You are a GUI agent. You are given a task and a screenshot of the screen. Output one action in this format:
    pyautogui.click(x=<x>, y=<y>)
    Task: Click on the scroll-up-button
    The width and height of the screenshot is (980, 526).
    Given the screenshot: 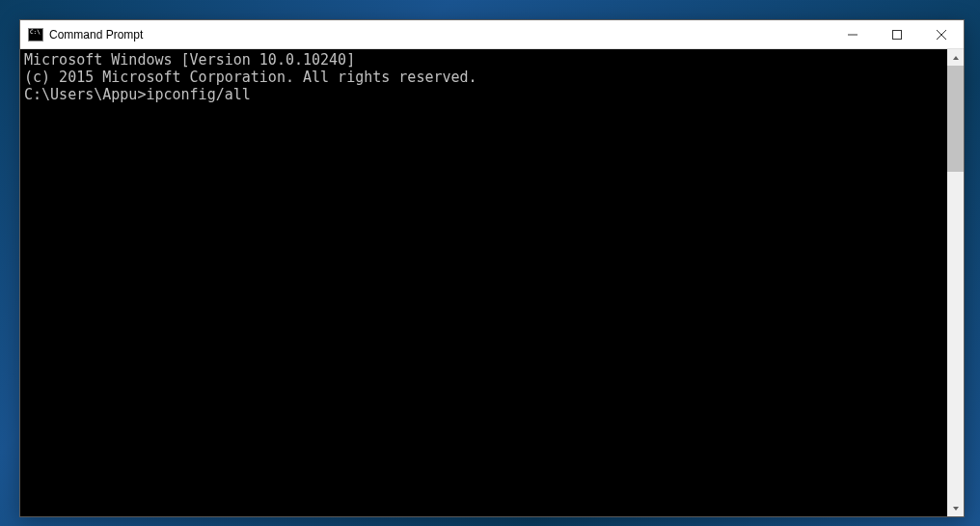 What is the action you would take?
    pyautogui.click(x=955, y=58)
    